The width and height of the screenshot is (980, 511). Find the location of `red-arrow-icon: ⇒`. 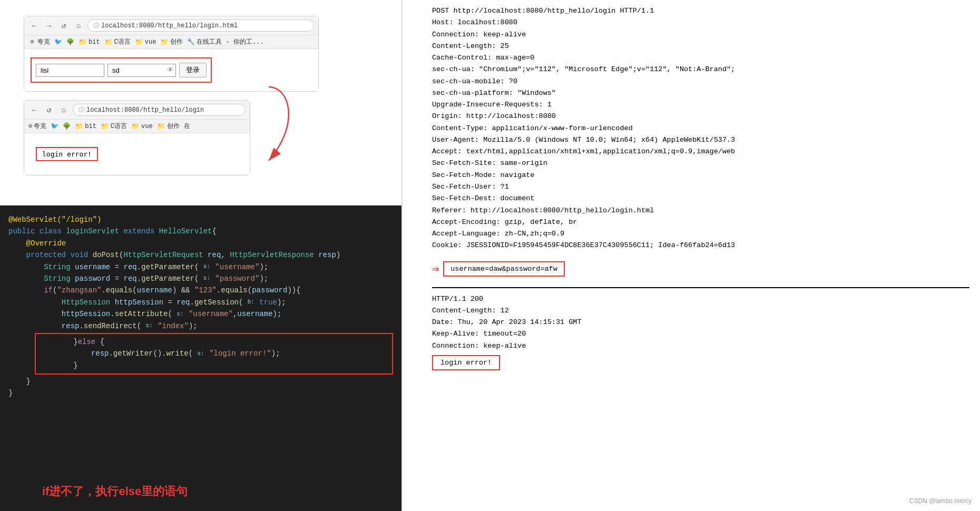

red-arrow-icon: ⇒ is located at coordinates (435, 269).